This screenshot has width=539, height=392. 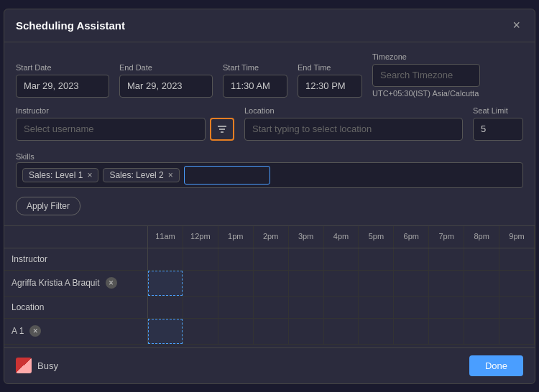 I want to click on skill-tag-2: Sales: Level 2 ×, so click(x=141, y=175).